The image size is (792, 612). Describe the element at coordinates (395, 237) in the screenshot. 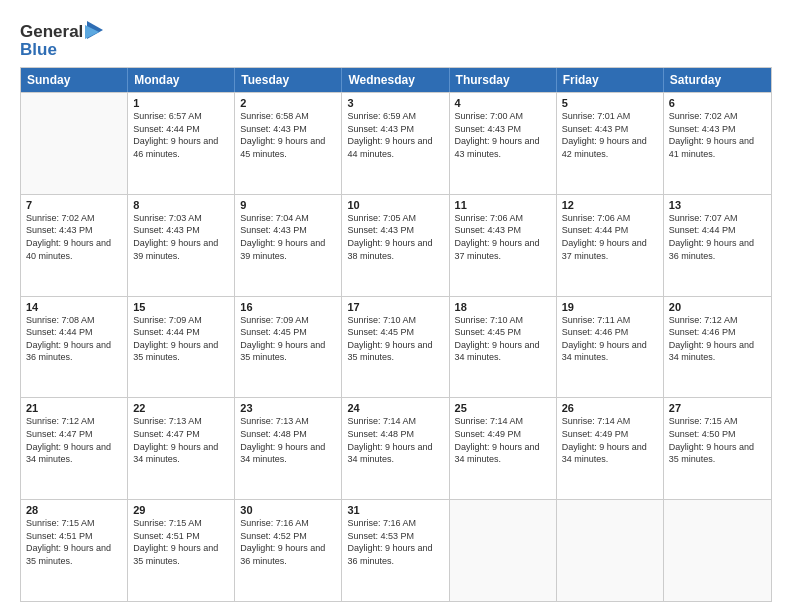

I see `cell-sun-info: Sunrise: 7:05 AMSunset: 4:43 PMDaylight:…` at that location.